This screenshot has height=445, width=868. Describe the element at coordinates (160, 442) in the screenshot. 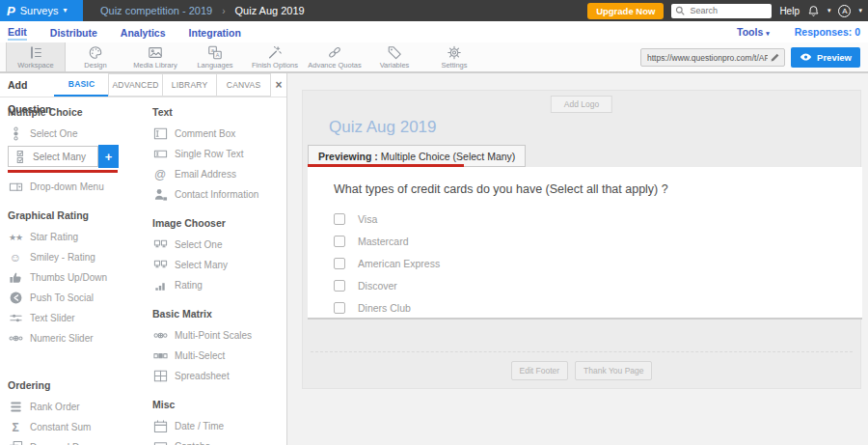

I see `captcha-icon` at that location.